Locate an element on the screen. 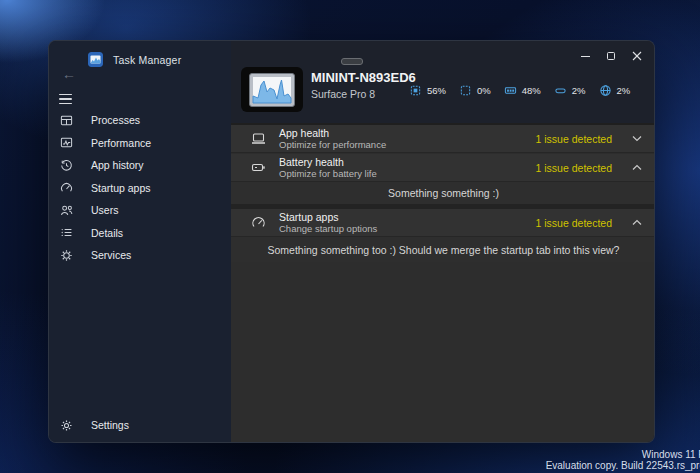 Image resolution: width=700 pixels, height=473 pixels. battery-health-detail-text: Something something :) is located at coordinates (444, 193).